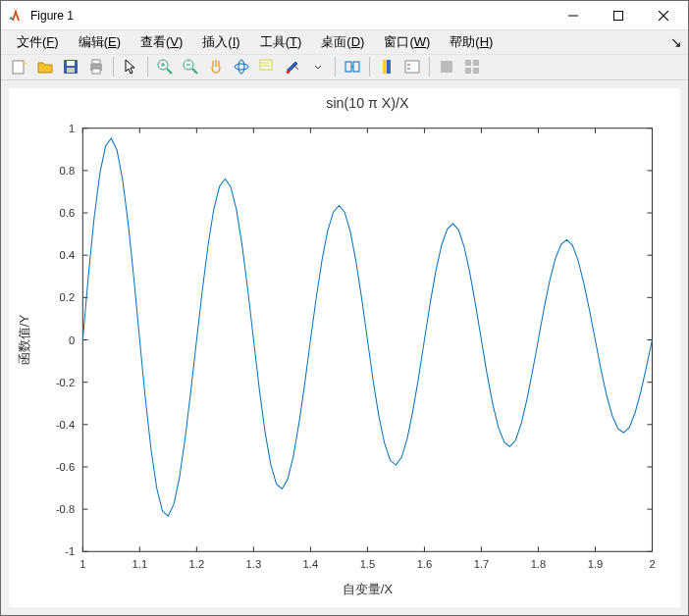 This screenshot has height=616, width=689. I want to click on y-tick-label: 0.6, so click(68, 213).